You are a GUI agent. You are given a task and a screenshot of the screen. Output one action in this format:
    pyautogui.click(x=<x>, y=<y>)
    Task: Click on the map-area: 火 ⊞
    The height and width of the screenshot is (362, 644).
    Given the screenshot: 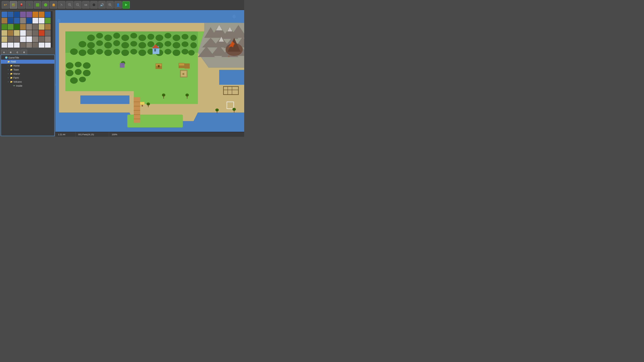 What is the action you would take?
    pyautogui.click(x=150, y=71)
    